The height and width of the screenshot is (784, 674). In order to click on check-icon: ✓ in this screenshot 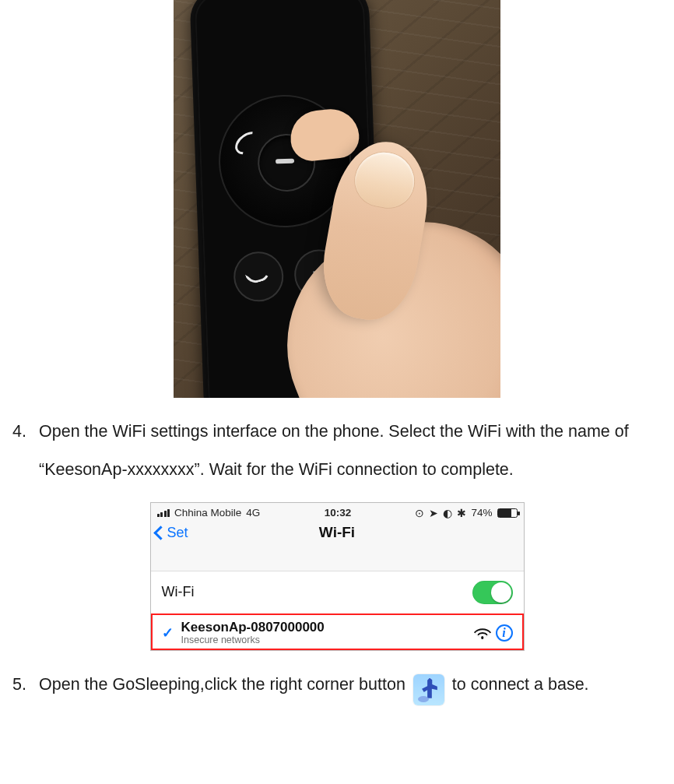, I will do `click(168, 633)`.